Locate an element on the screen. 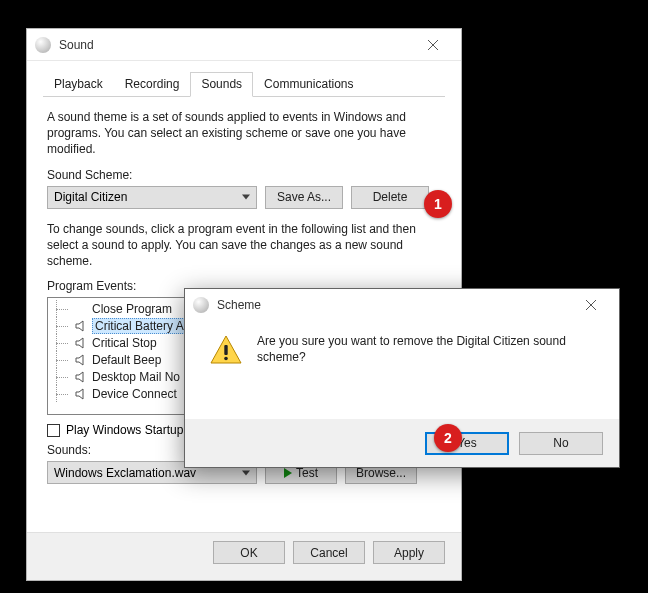 This screenshot has width=648, height=593. scheme-value: Digital Citizen is located at coordinates (90, 197).